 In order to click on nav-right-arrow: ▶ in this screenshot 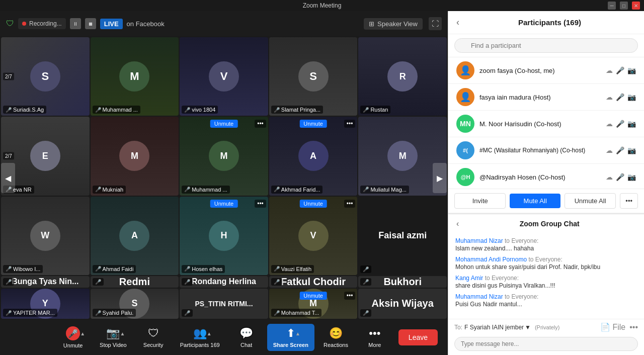, I will do `click(440, 178)`.